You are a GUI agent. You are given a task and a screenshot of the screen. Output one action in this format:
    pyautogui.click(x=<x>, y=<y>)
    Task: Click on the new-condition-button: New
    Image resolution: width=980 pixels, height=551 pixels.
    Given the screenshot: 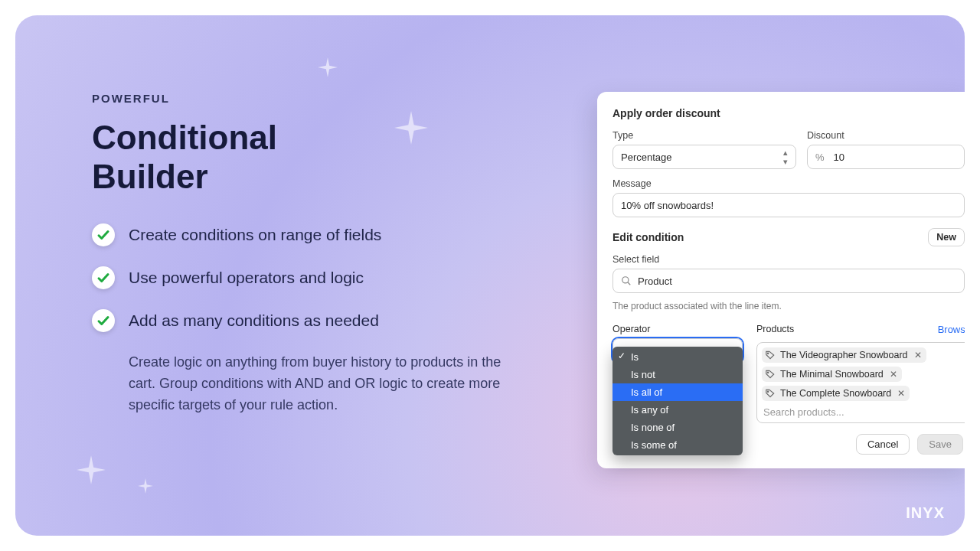 What is the action you would take?
    pyautogui.click(x=946, y=237)
    